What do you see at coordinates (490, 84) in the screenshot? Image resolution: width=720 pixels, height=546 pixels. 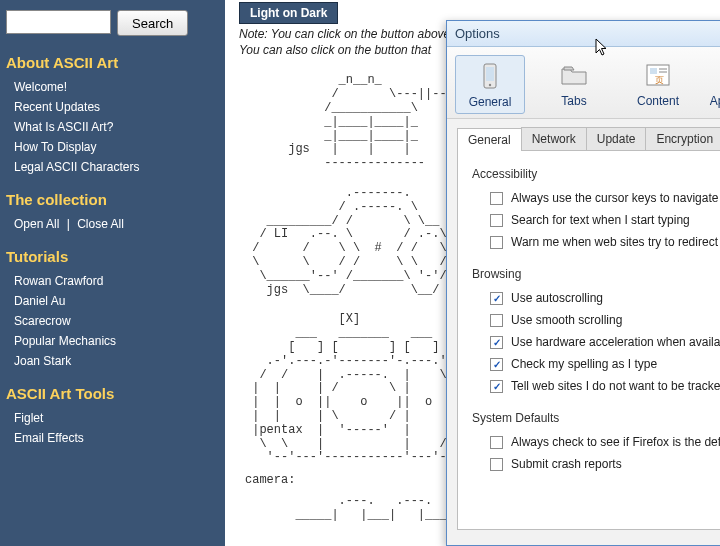 I see `tool-general: General` at bounding box center [490, 84].